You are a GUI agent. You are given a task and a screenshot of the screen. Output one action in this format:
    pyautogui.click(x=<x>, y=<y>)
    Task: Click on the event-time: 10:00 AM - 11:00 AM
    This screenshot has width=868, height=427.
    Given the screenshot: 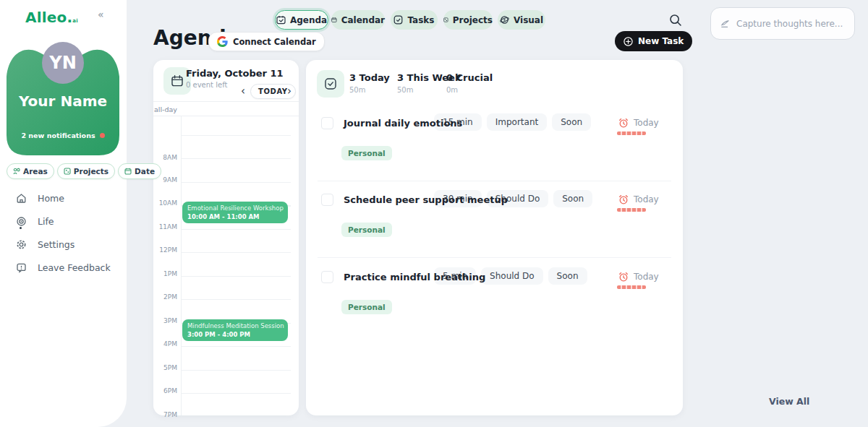 What is the action you would take?
    pyautogui.click(x=235, y=217)
    